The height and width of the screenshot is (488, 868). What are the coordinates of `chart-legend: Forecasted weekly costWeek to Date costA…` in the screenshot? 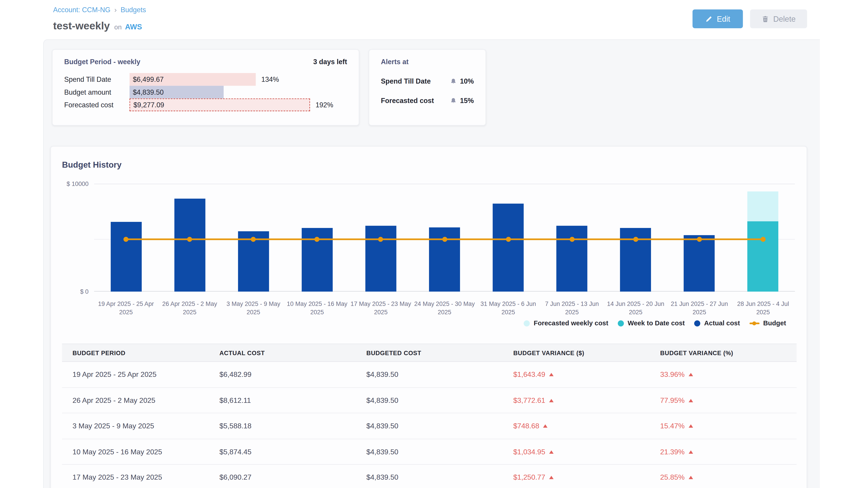 It's located at (655, 323).